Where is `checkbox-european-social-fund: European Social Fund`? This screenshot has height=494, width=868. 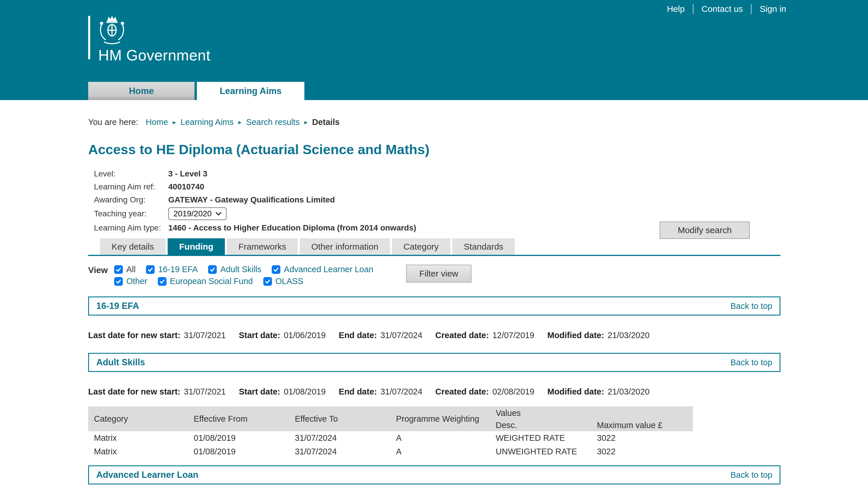 checkbox-european-social-fund: European Social Fund is located at coordinates (205, 281).